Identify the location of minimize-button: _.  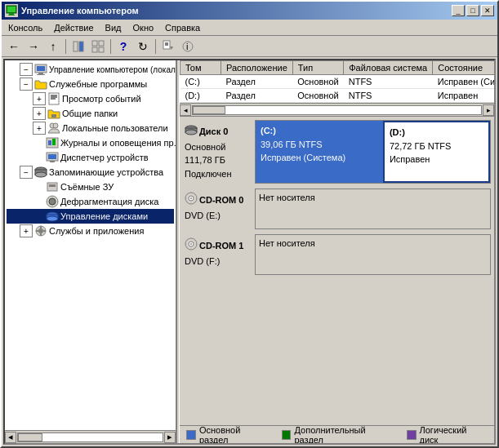
(458, 11).